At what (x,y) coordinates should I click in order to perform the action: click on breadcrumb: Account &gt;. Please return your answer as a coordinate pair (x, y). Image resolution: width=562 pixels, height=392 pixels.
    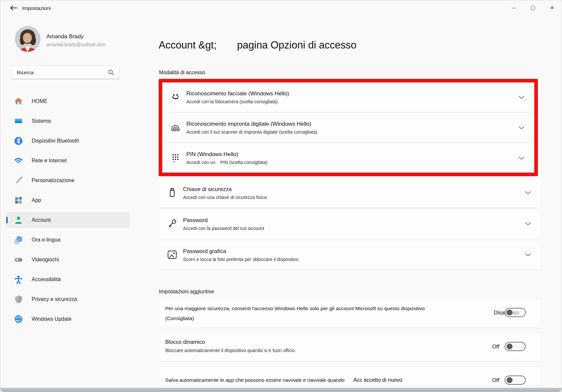
    Looking at the image, I should click on (188, 45).